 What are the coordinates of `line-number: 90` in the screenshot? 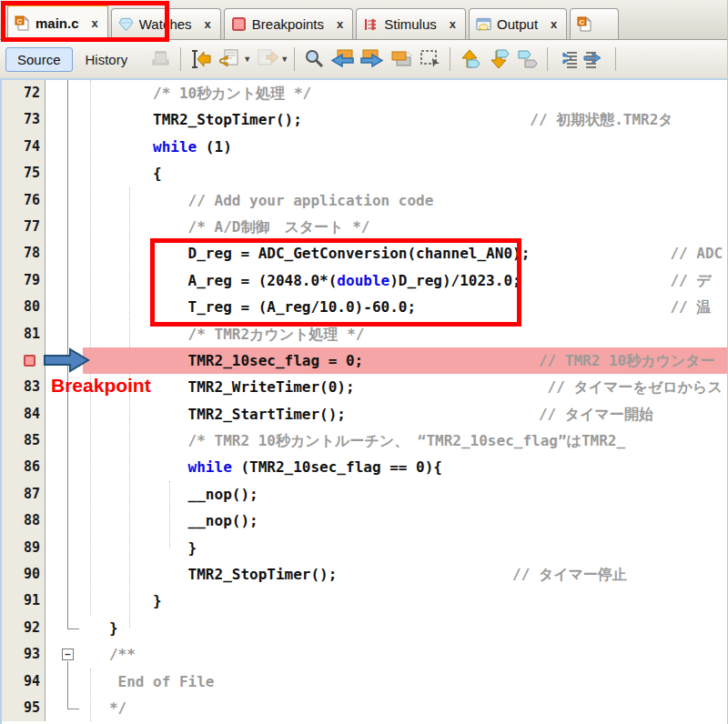 It's located at (24, 575).